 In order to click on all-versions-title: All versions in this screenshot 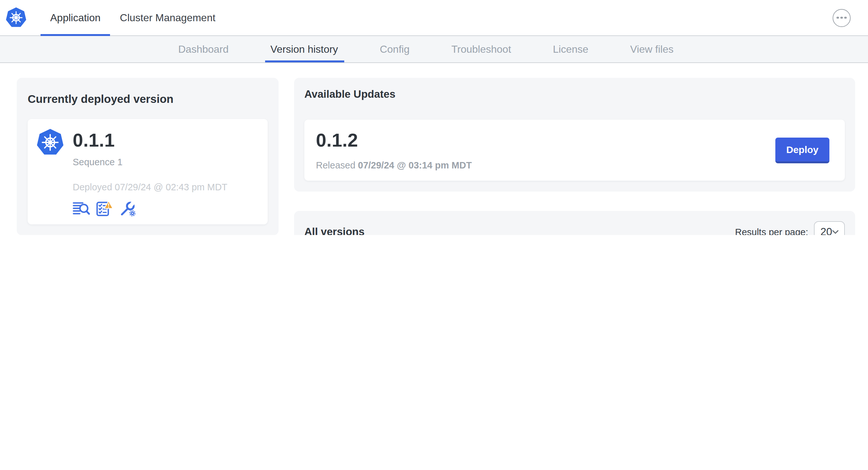, I will do `click(334, 230)`.